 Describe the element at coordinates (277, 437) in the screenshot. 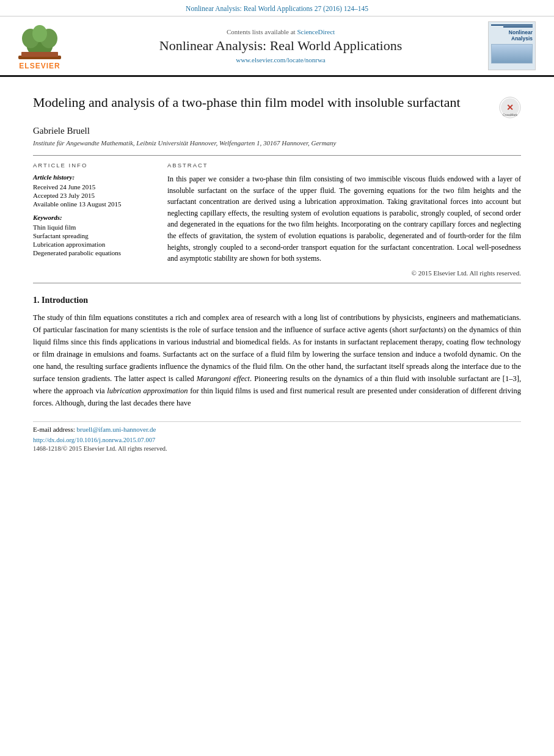

I see `footer-area: E-mail address: bruell@ifam.uni-hannover…` at that location.